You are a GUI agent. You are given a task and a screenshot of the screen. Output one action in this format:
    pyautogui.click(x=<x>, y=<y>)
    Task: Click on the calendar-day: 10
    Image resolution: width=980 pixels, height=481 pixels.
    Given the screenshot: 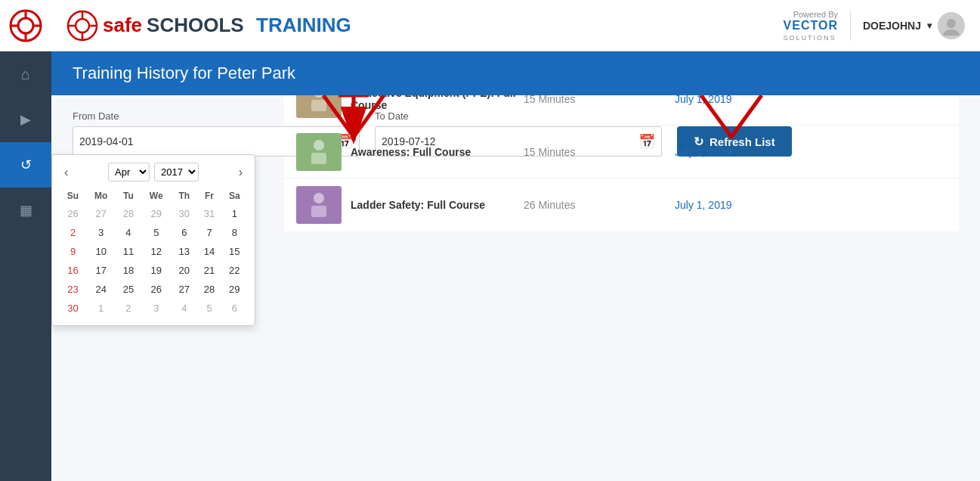 What is the action you would take?
    pyautogui.click(x=101, y=251)
    